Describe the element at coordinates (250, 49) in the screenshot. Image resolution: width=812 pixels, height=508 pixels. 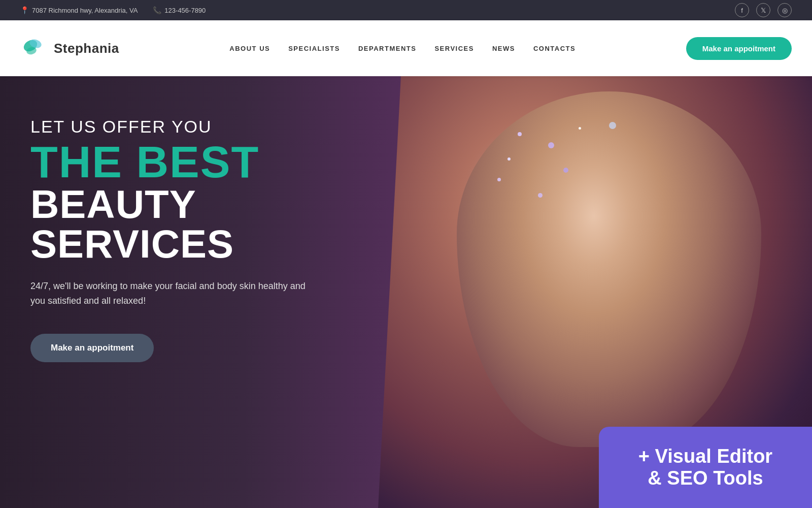
I see `nav-about-us: ABOUT US` at that location.